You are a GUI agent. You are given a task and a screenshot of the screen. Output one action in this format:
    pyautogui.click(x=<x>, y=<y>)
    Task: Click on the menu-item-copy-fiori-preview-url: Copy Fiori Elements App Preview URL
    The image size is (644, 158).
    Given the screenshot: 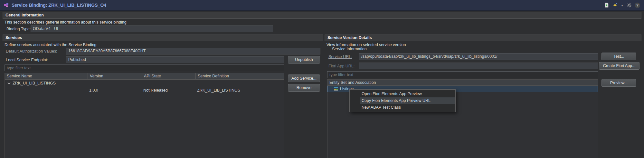 What is the action you would take?
    pyautogui.click(x=402, y=101)
    